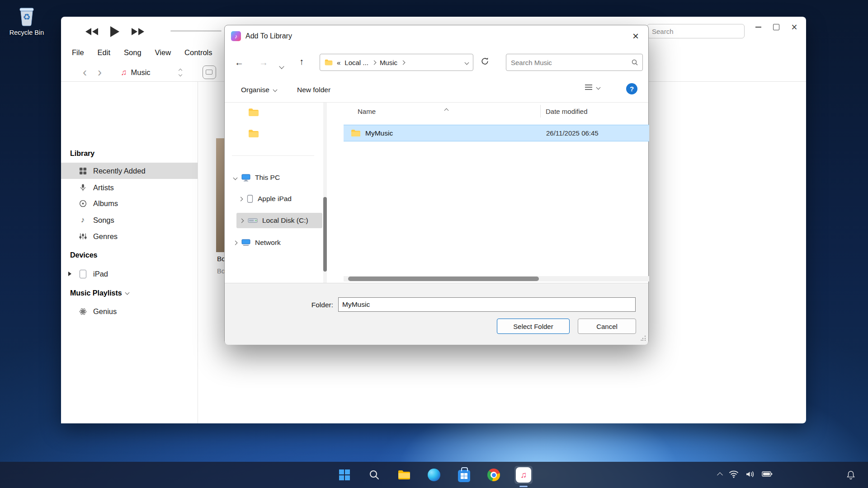 This screenshot has width=868, height=488. Describe the element at coordinates (127, 293) in the screenshot. I see `chevron-down-icon` at that location.